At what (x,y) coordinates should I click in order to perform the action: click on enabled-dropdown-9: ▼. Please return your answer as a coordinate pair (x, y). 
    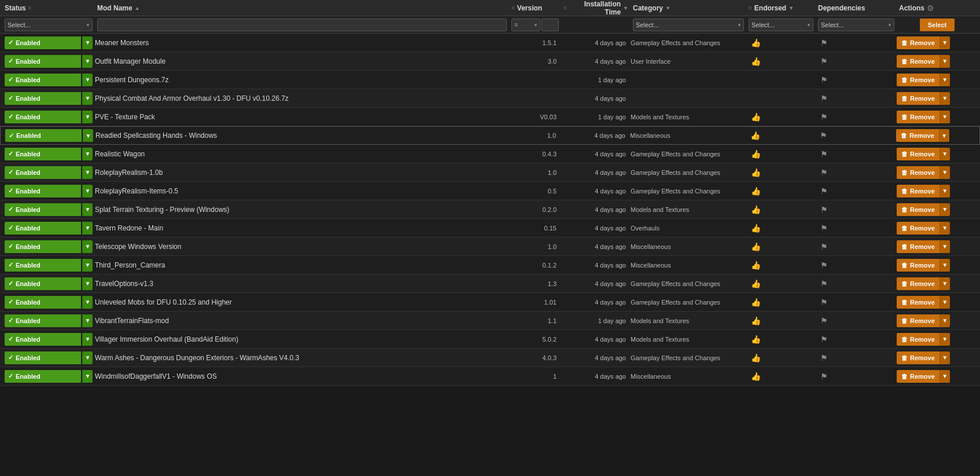
    Looking at the image, I should click on (87, 191).